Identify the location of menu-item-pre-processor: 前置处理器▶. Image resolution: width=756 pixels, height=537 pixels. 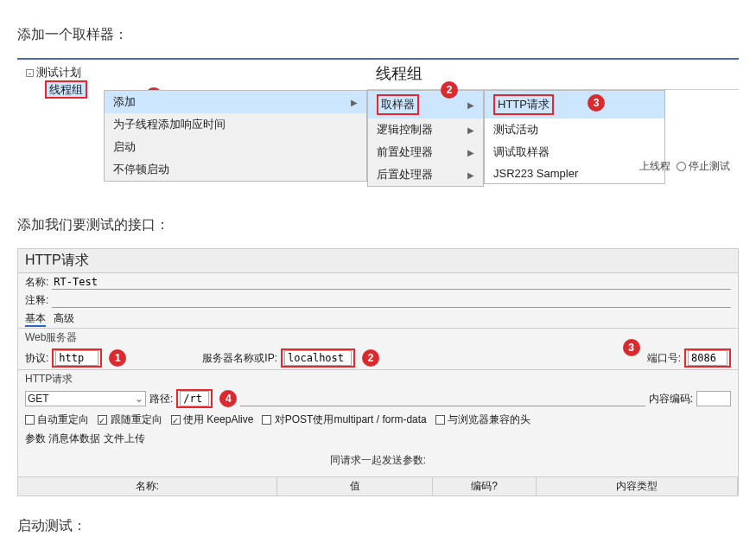
(425, 152).